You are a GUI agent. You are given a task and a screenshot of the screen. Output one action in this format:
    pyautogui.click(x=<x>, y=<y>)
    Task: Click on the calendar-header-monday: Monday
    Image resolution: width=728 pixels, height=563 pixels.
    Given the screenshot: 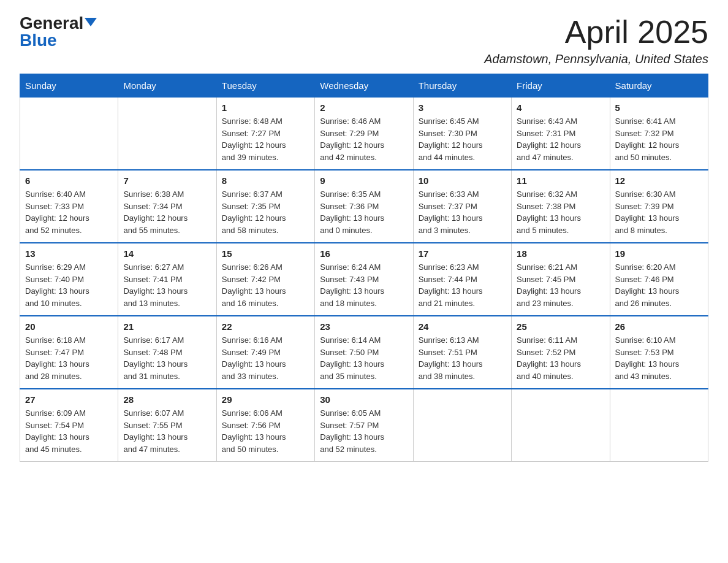 What is the action you would take?
    pyautogui.click(x=167, y=86)
    